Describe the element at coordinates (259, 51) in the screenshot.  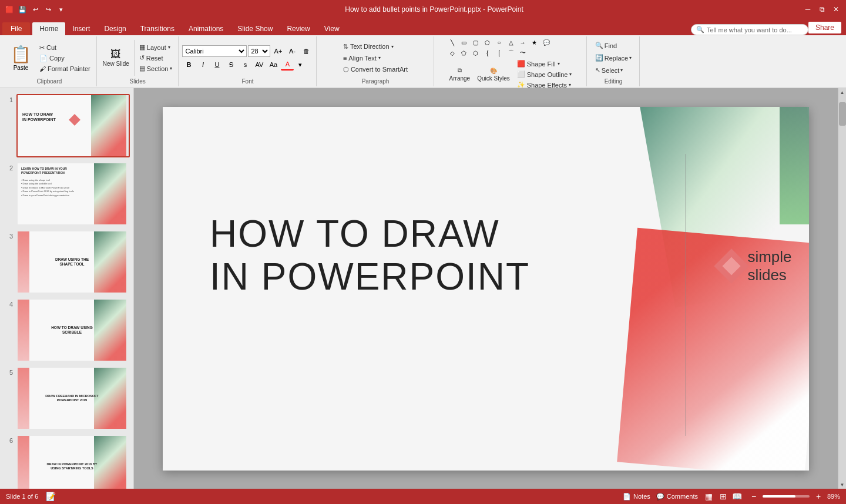
I see `font-size-select: 28` at that location.